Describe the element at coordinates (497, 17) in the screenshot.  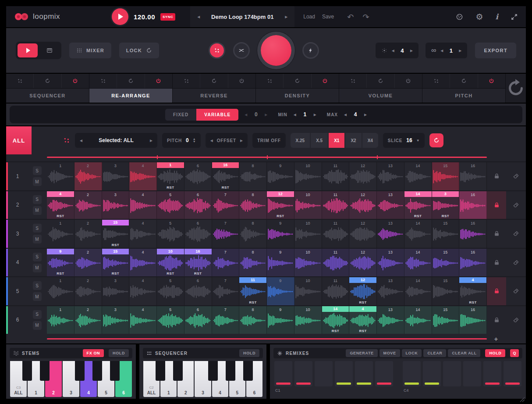
I see `info-icon: i` at that location.